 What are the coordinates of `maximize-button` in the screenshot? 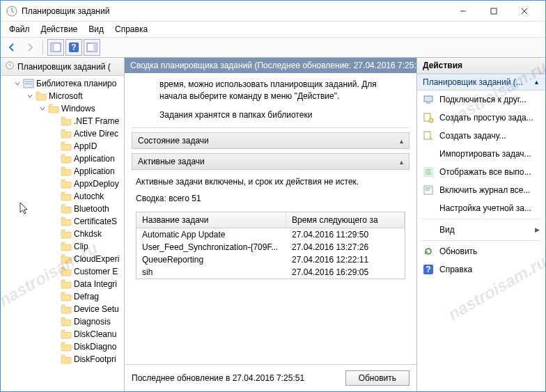 It's located at (494, 11).